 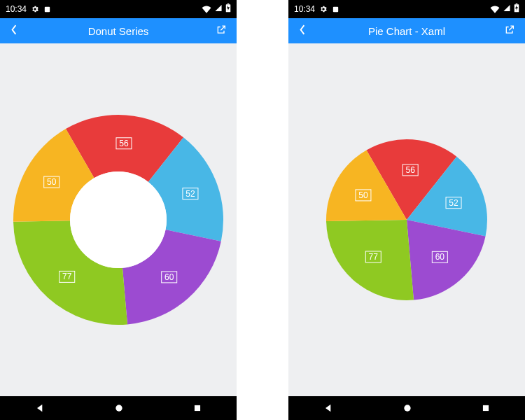 What do you see at coordinates (407, 31) in the screenshot?
I see `page-title: Pie Chart - Xaml` at bounding box center [407, 31].